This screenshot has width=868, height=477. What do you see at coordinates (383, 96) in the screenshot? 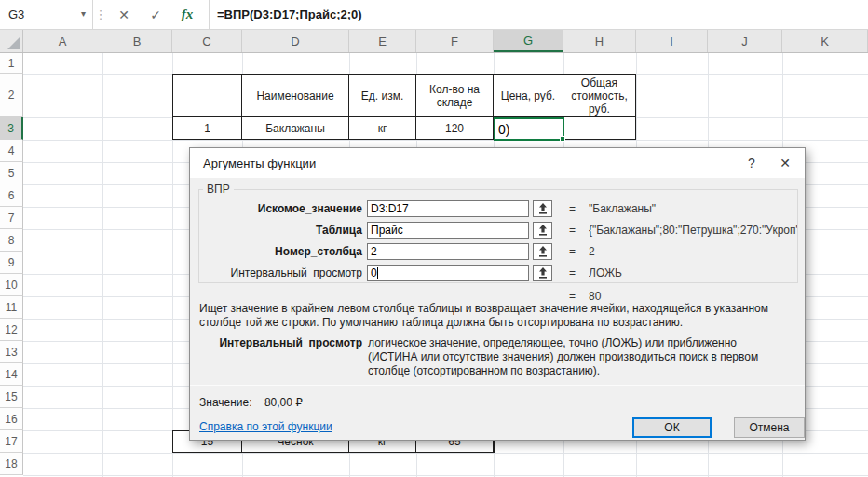
I see `header-cell-unit: Ед. изм.` at bounding box center [383, 96].